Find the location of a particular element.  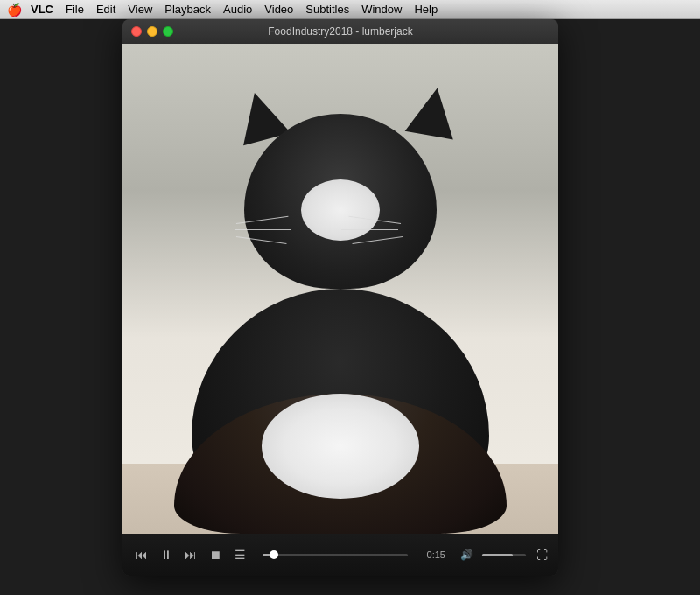

controls-bar: 0:15 is located at coordinates (340, 555).